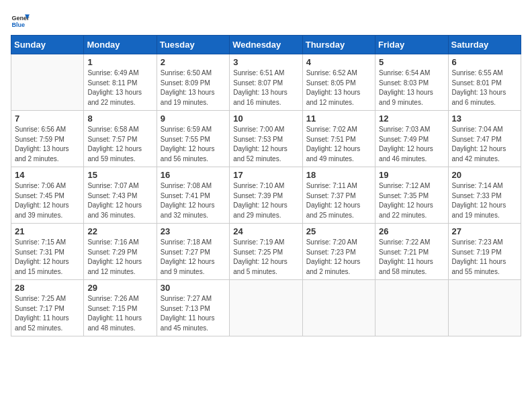  What do you see at coordinates (266, 257) in the screenshot?
I see `day-info: Sunrise: 7:19 AMSunset: 7:25 PMDaylight:…` at bounding box center [266, 257].